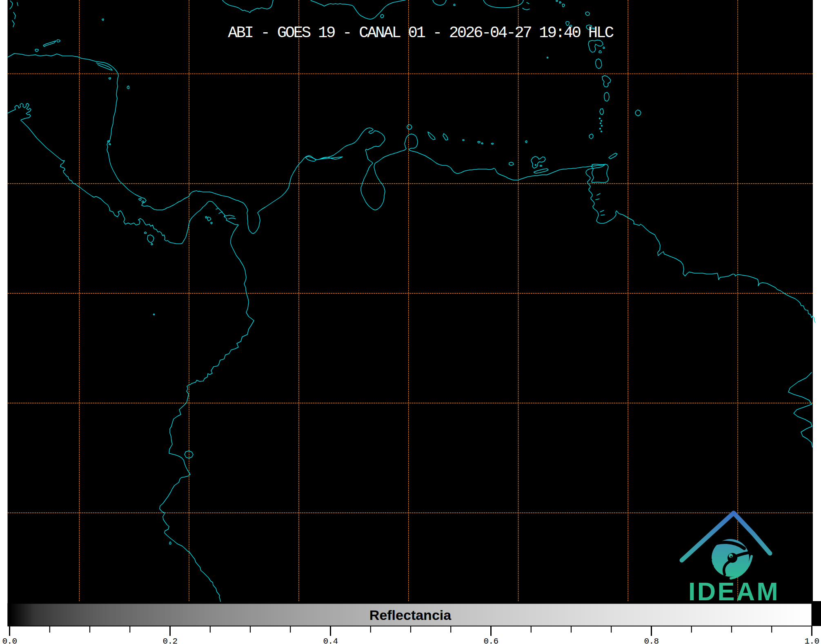  What do you see at coordinates (411, 615) in the screenshot?
I see `svg-text: Reflectancia` at bounding box center [411, 615].